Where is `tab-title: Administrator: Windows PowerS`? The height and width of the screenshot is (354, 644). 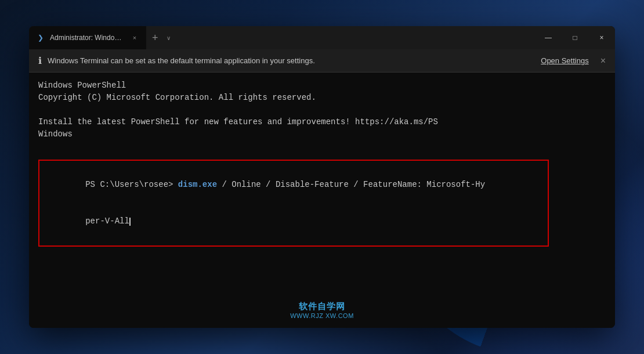
tab-title: Administrator: Windows PowerS is located at coordinates (88, 38).